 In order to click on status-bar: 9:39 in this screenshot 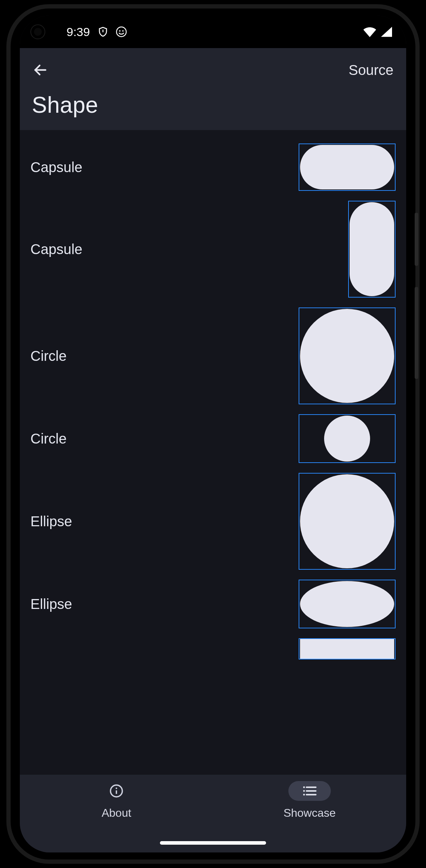, I will do `click(213, 32)`.